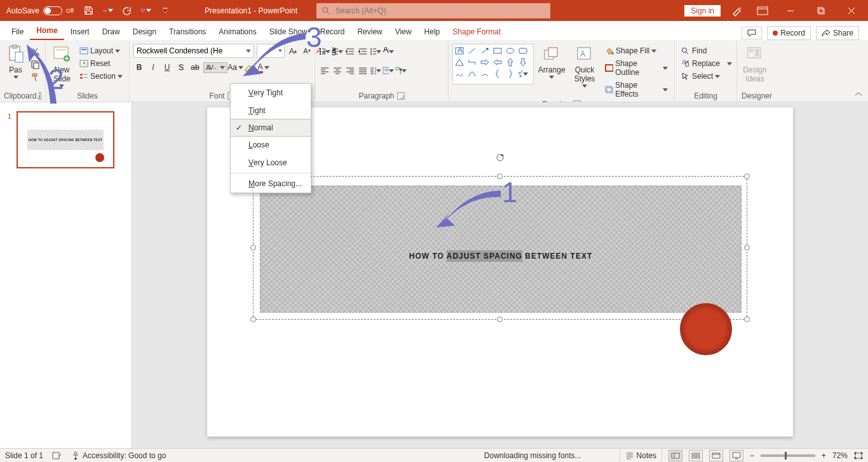 This screenshot has width=868, height=462. What do you see at coordinates (271, 145) in the screenshot?
I see `spacing-loose: Loose` at bounding box center [271, 145].